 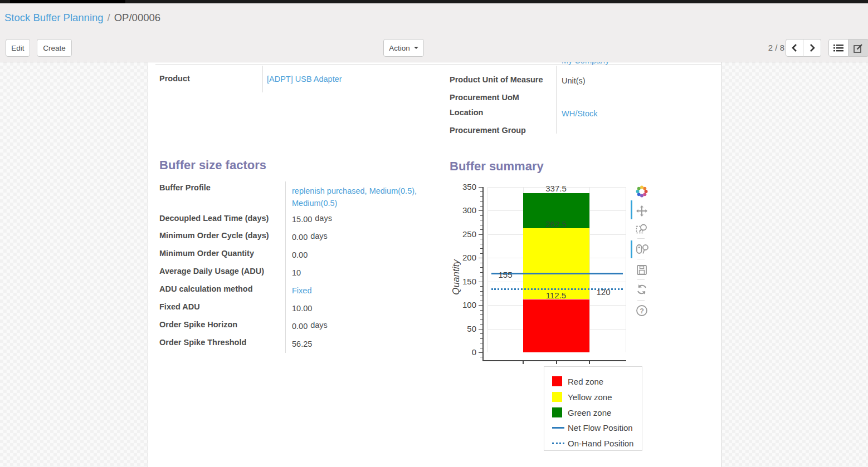 What do you see at coordinates (582, 397) in the screenshot?
I see `legend-item-yellow-zone: Yellow zone` at bounding box center [582, 397].